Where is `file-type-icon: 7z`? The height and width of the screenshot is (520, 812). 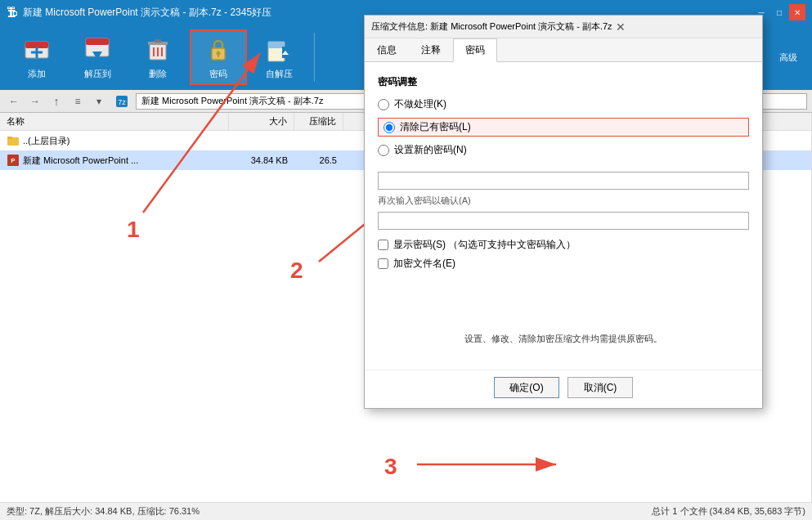
file-type-icon: 7z is located at coordinates (122, 101).